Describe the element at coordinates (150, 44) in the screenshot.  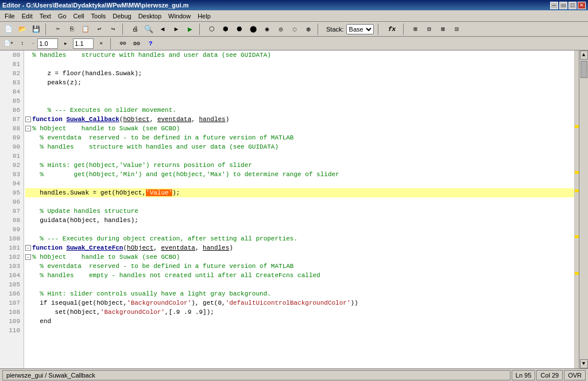
I see `info-btn: ?` at that location.